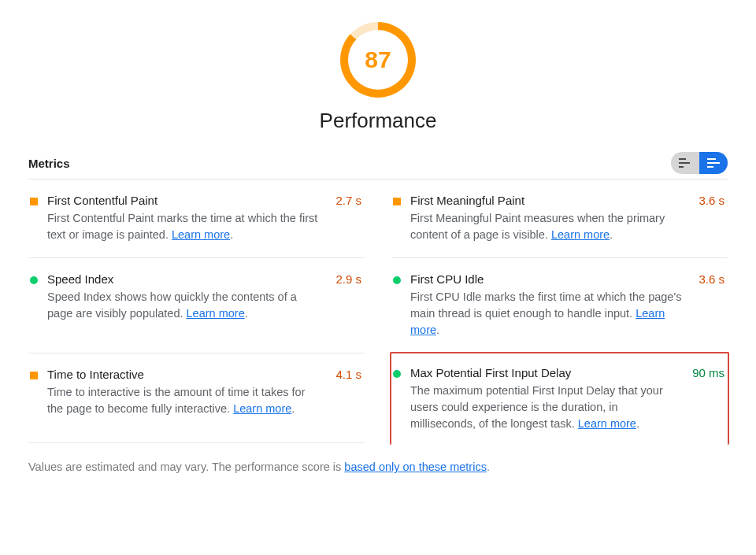 The image size is (756, 555). Describe the element at coordinates (416, 467) in the screenshot. I see `footer-link: based only on these metrics` at that location.